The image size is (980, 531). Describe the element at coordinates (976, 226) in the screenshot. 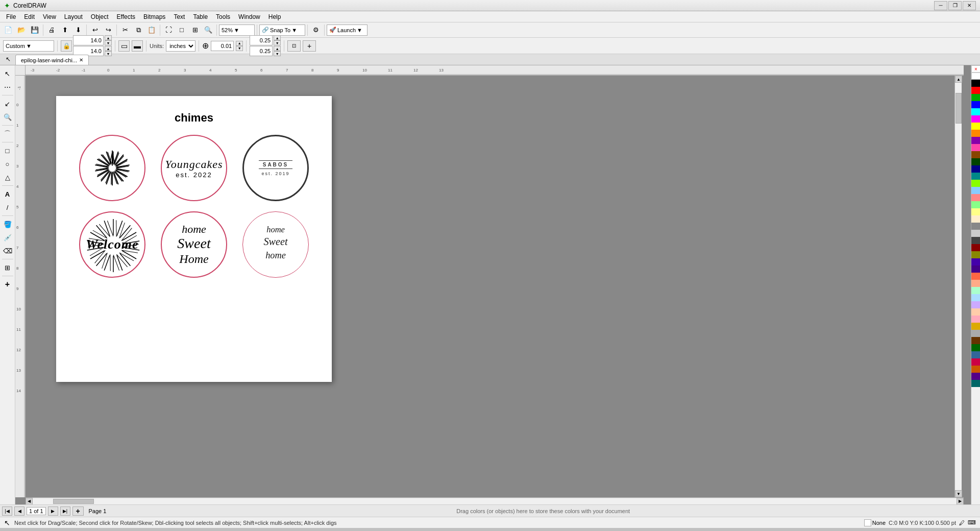

I see `swatch-gray` at that location.